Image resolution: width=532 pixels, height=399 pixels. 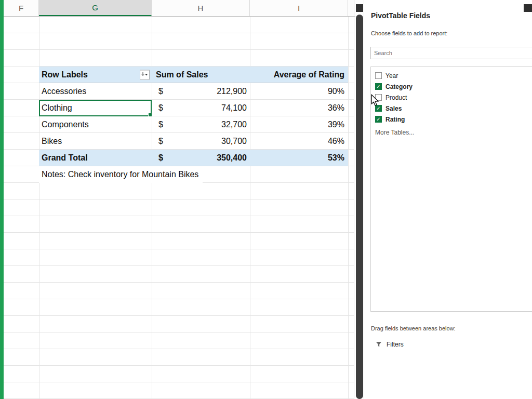 What do you see at coordinates (144, 75) in the screenshot?
I see `sort-filter-icon` at bounding box center [144, 75].